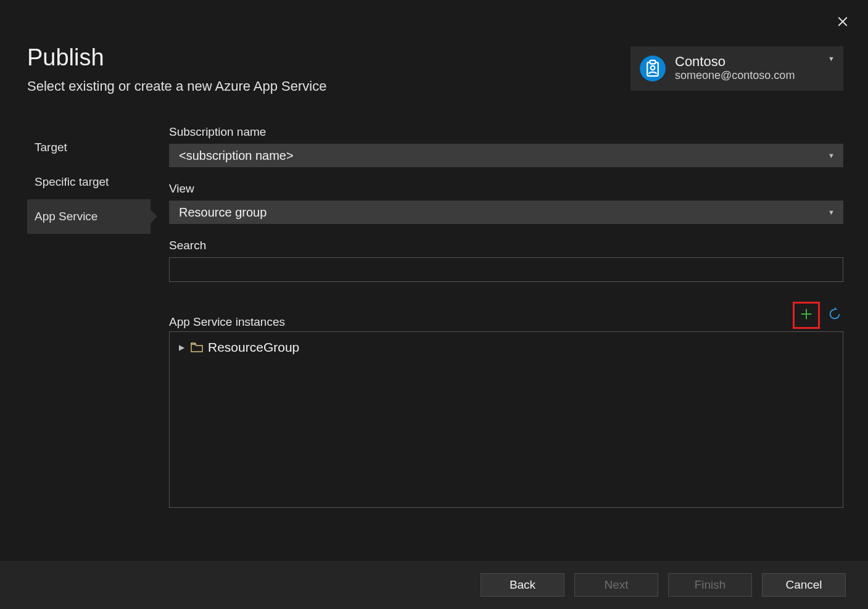  What do you see at coordinates (737, 68) in the screenshot?
I see `account-picker: Contoso someone@contoso.com ▼` at bounding box center [737, 68].